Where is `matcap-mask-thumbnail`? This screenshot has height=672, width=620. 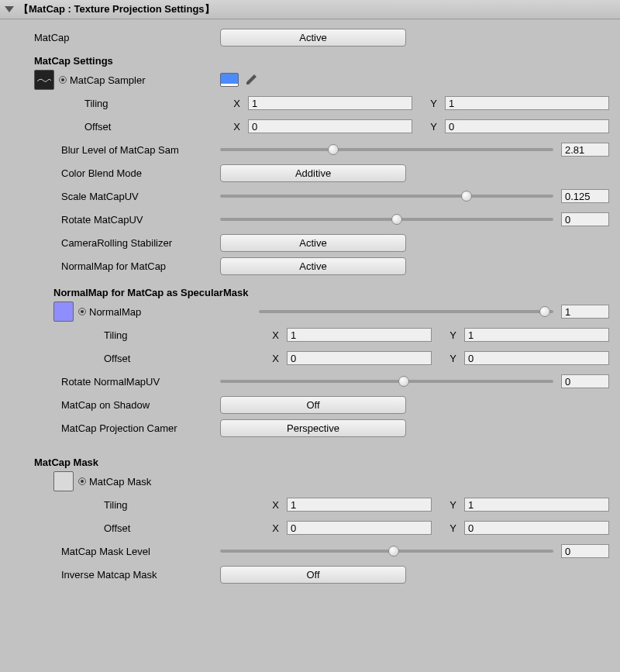
matcap-mask-thumbnail is located at coordinates (64, 481).